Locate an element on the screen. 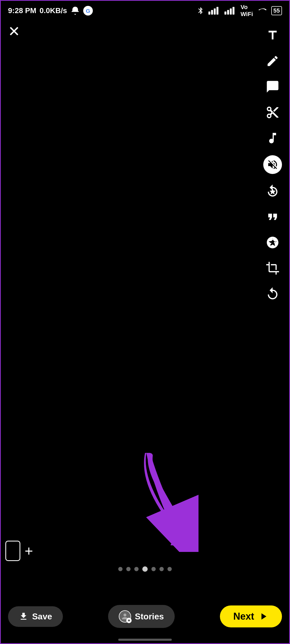 This screenshot has height=644, width=290. right-toolbar is located at coordinates (273, 162).